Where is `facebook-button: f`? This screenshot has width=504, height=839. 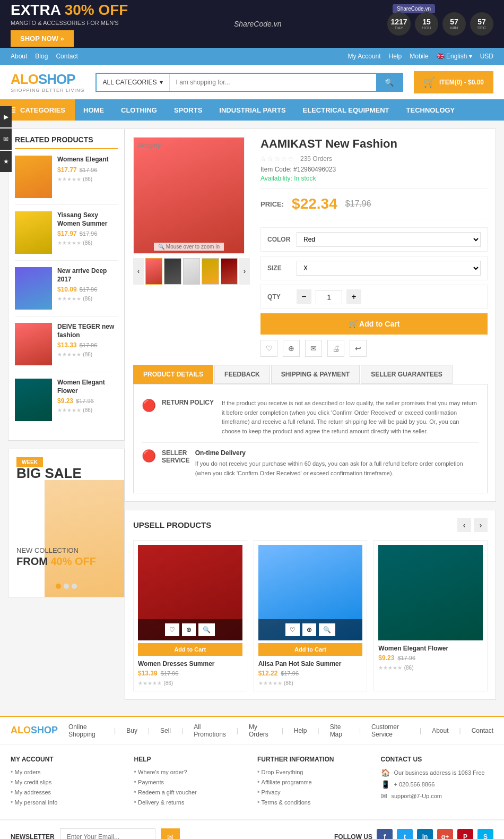 facebook-button: f is located at coordinates (385, 834).